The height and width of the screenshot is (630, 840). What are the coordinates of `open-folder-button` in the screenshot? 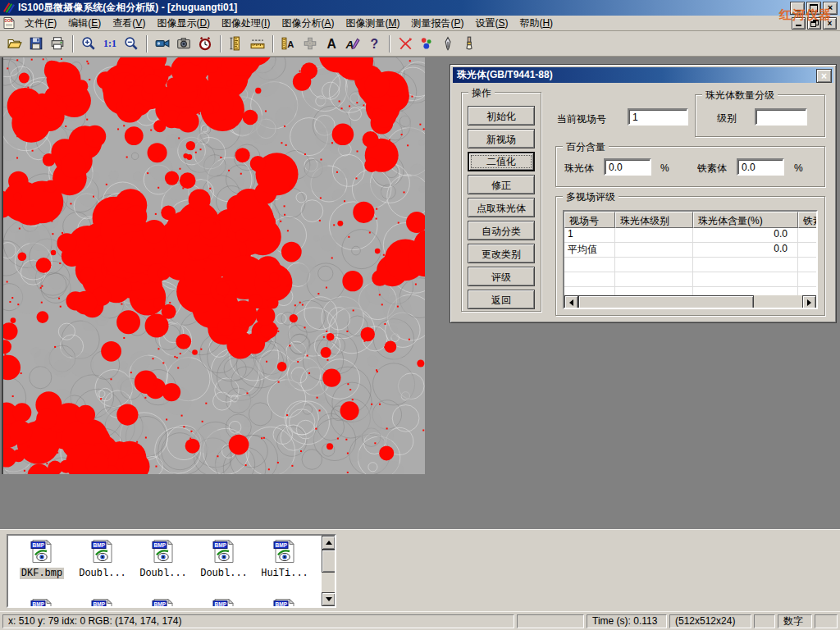 It's located at (15, 44).